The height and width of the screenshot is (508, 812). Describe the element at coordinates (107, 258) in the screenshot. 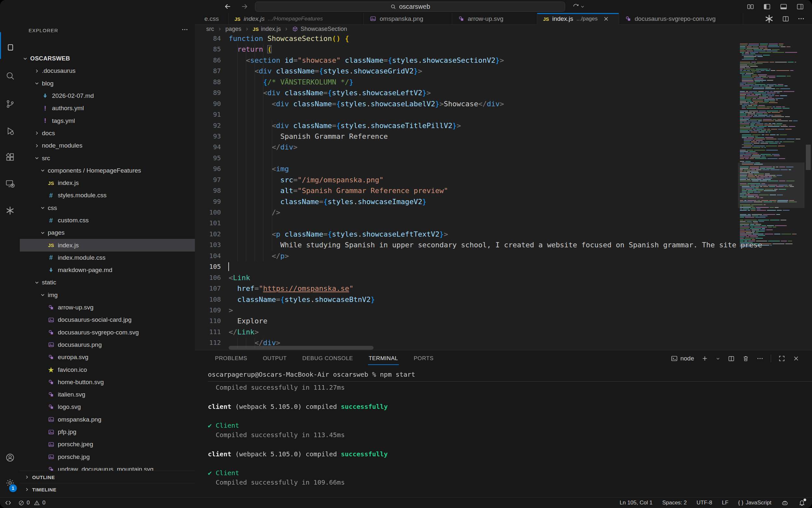

I see `tree-item: #index.module.css` at that location.